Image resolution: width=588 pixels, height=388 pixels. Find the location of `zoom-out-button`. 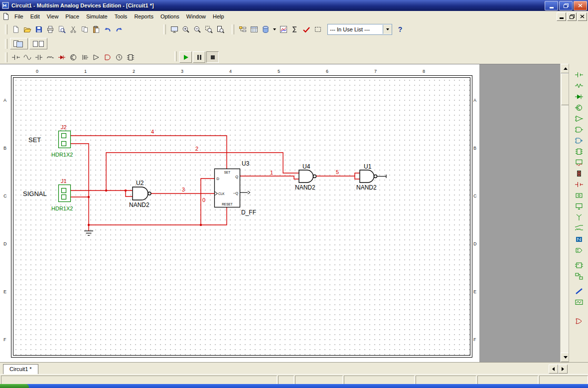

zoom-out-button is located at coordinates (197, 29).